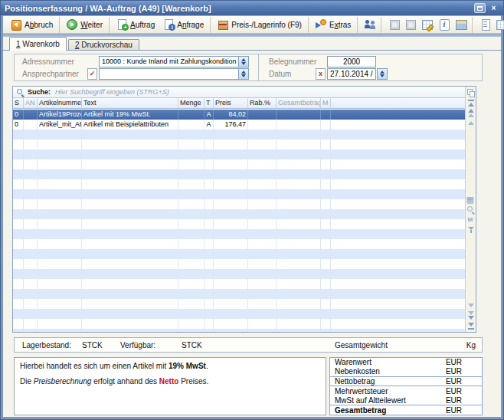  What do you see at coordinates (38, 44) in the screenshot?
I see `tab: 1 Warenkorb` at bounding box center [38, 44].